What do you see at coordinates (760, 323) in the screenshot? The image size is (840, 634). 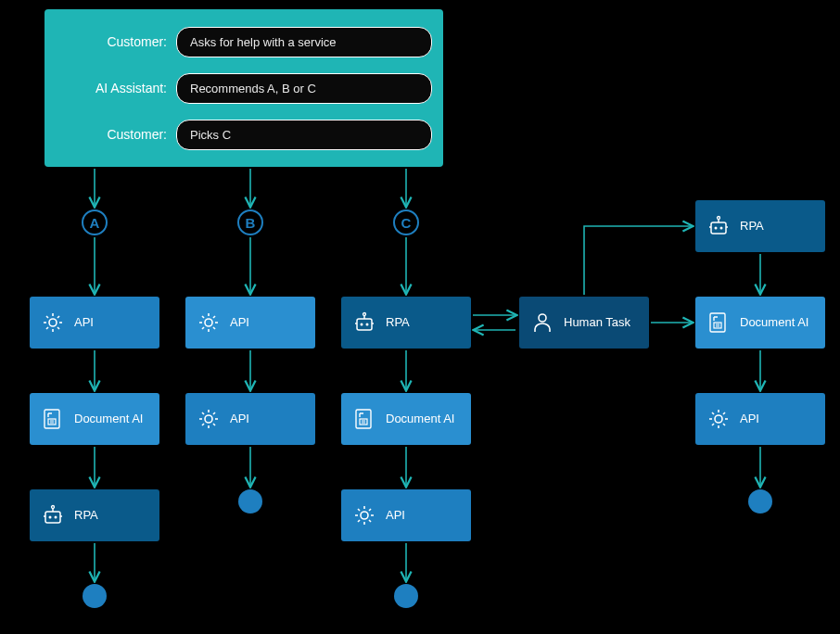 I see `node-r-document-ai: Document AI` at bounding box center [760, 323].